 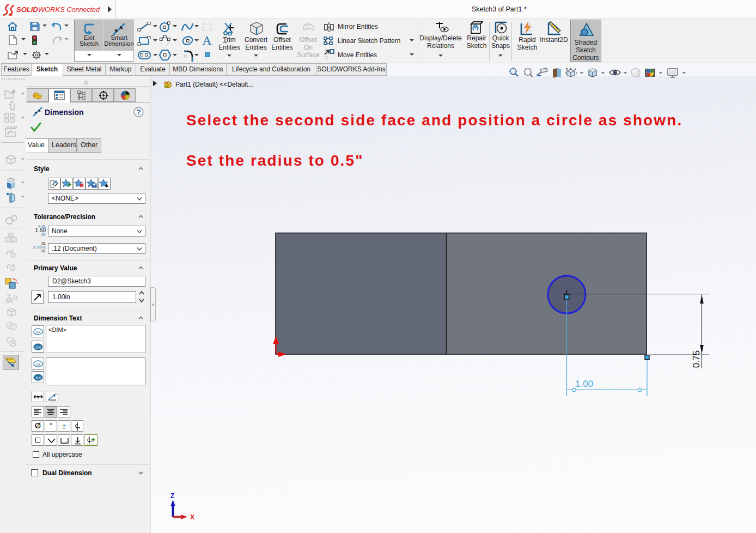 What do you see at coordinates (207, 40) in the screenshot?
I see `svg-text: A` at bounding box center [207, 40].